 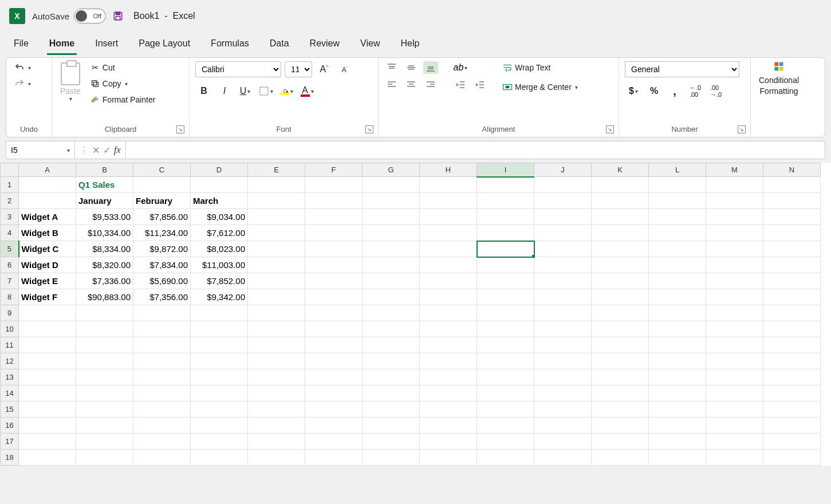 What do you see at coordinates (48, 217) in the screenshot?
I see `cell-A3: Widget A` at bounding box center [48, 217].